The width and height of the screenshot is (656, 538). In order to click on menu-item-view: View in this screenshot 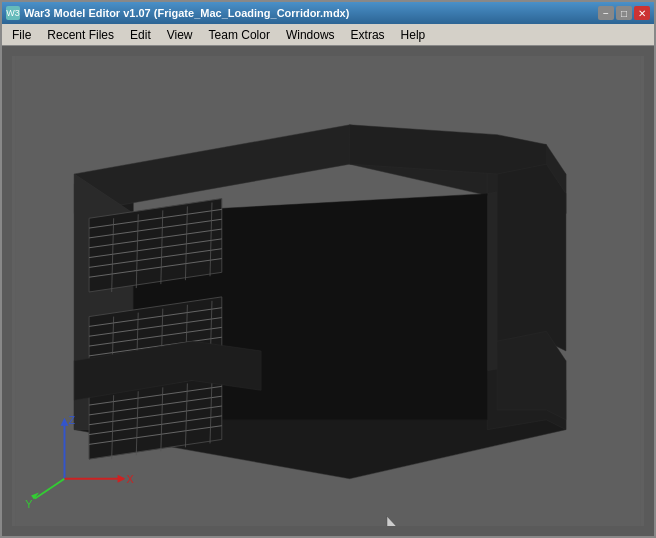, I will do `click(180, 35)`.